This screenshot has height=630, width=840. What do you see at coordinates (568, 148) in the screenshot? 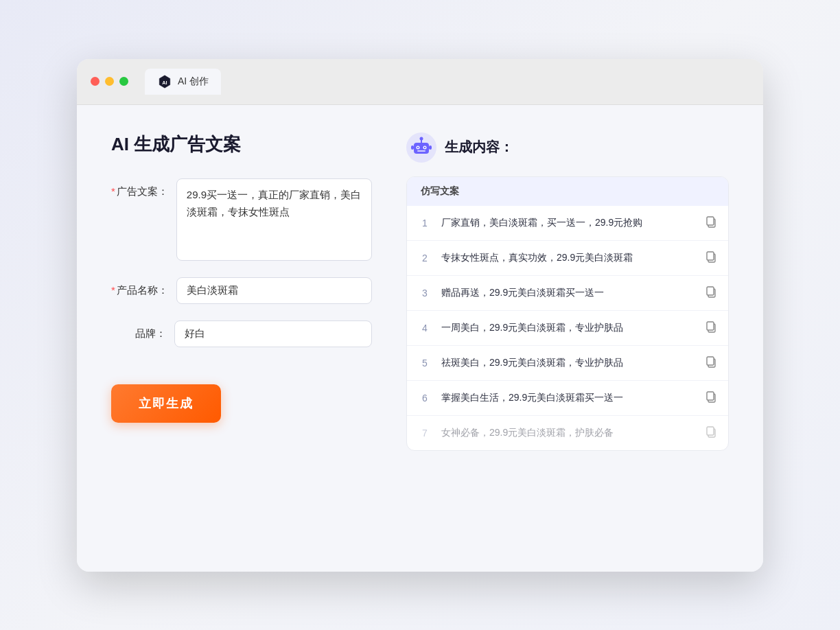
I see `result-header: 生成内容：` at bounding box center [568, 148].